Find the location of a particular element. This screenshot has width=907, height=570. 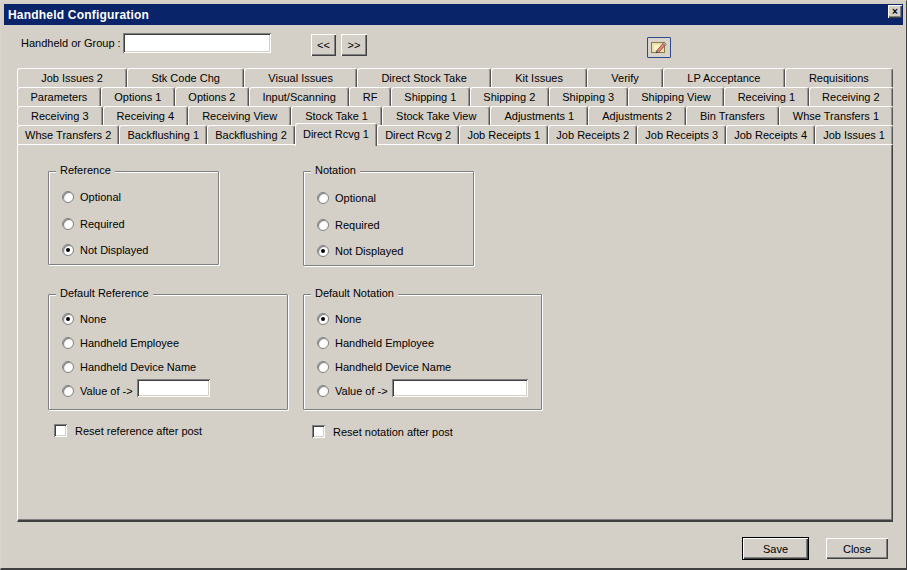

tab-options-1: Options 1 is located at coordinates (138, 96).